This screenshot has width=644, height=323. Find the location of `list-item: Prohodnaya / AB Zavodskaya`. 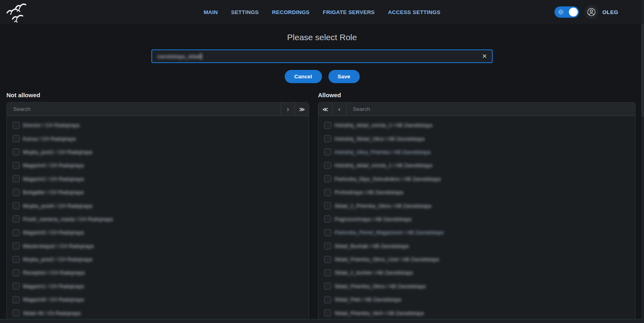

list-item: Prohodnaya / AB Zavodskaya is located at coordinates (477, 192).